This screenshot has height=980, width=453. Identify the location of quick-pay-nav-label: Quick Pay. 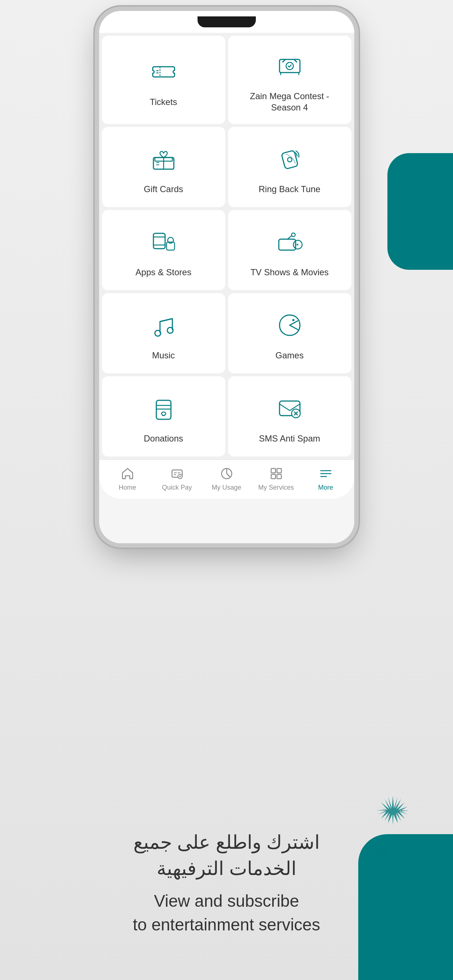
(176, 488).